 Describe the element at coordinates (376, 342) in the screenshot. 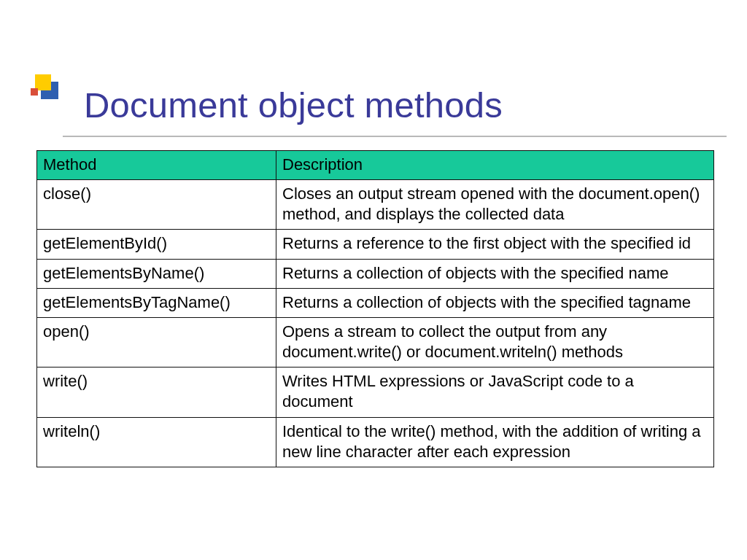

I see `table-row: open() Opens a stream to collect the out…` at that location.